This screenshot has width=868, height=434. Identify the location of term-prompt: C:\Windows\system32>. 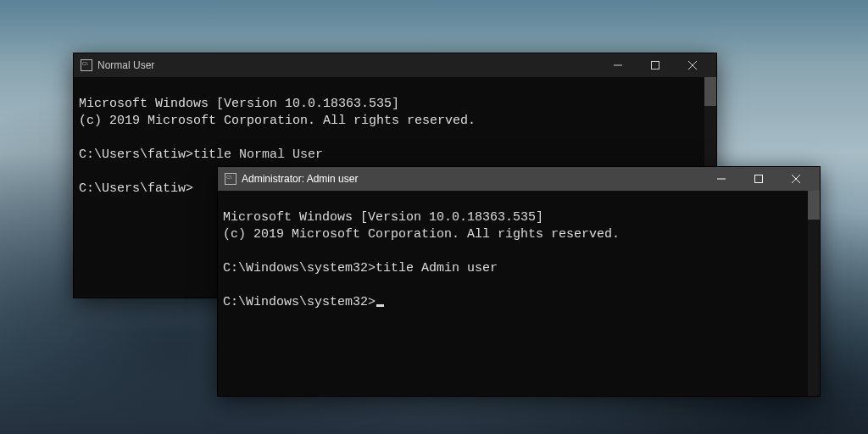
(299, 302).